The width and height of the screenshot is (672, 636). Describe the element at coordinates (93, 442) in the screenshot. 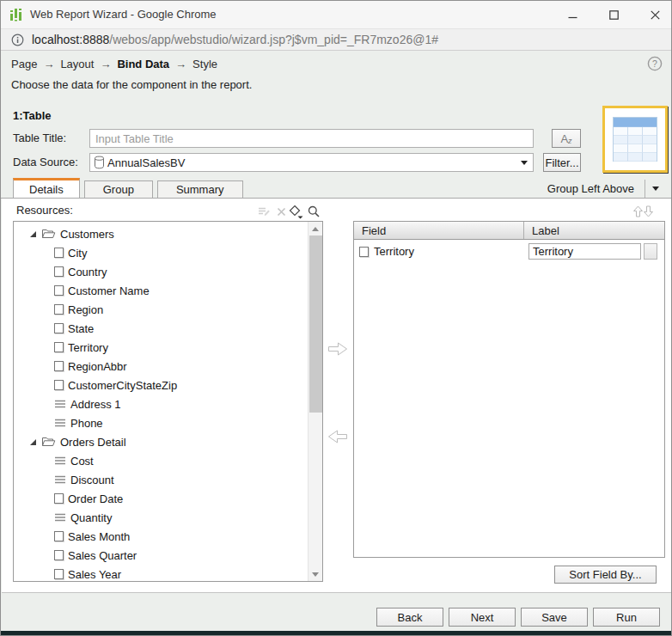

I see `tree-item-label: Orders Detail` at that location.